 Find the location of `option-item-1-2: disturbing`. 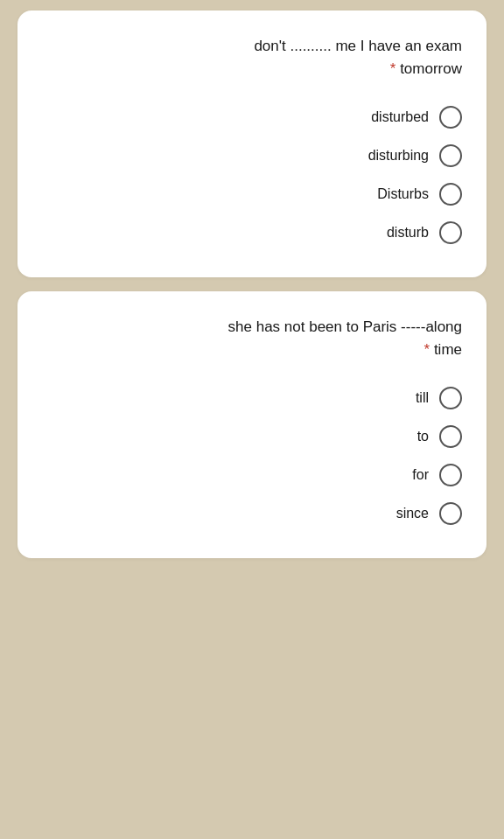

option-item-1-2: disturbing is located at coordinates (252, 156).